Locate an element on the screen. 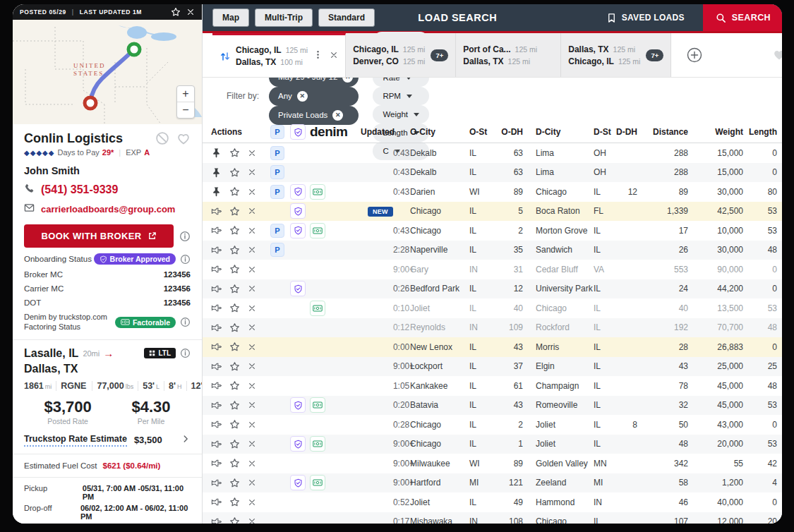 The image size is (794, 532). filter-pill-removable: Any✕ is located at coordinates (313, 96).